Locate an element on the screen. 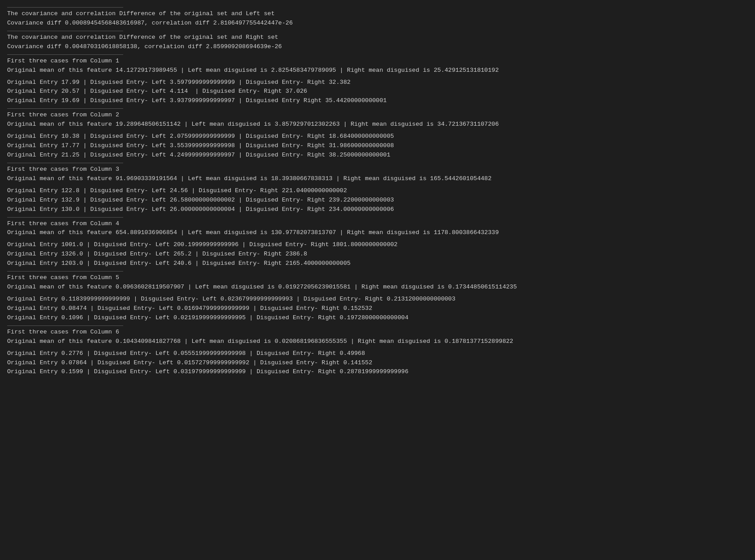  output-line: Original Entry 21.25 | Disguised Entry- … is located at coordinates (378, 155).